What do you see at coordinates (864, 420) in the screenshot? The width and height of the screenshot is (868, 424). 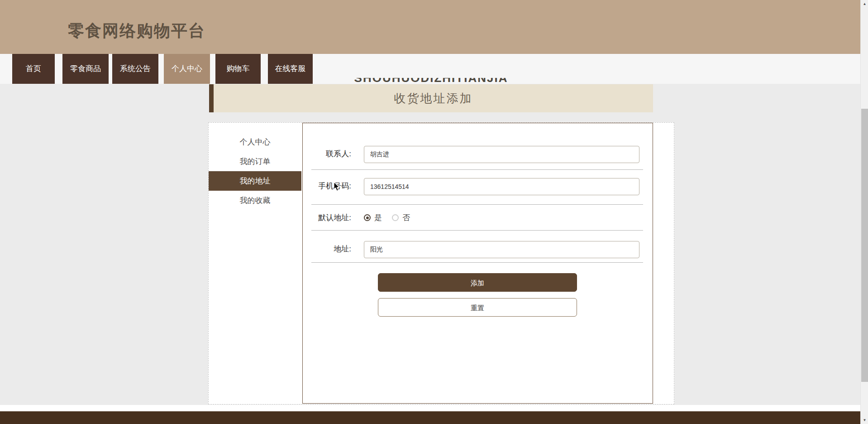 I see `scroll-down-icon: ▼` at bounding box center [864, 420].